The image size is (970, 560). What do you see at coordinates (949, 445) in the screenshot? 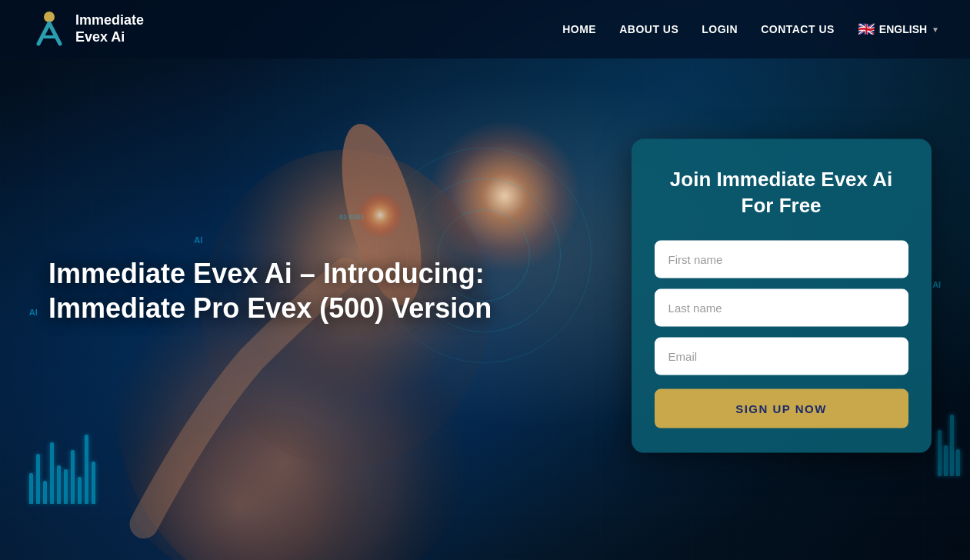
I see `right-data-bars` at bounding box center [949, 445].